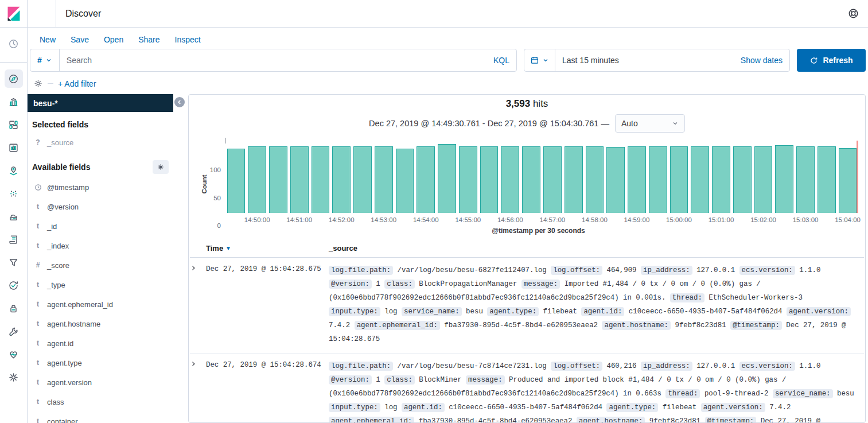 This screenshot has width=868, height=423. Describe the element at coordinates (14, 148) in the screenshot. I see `nav-item-canvas` at that location.